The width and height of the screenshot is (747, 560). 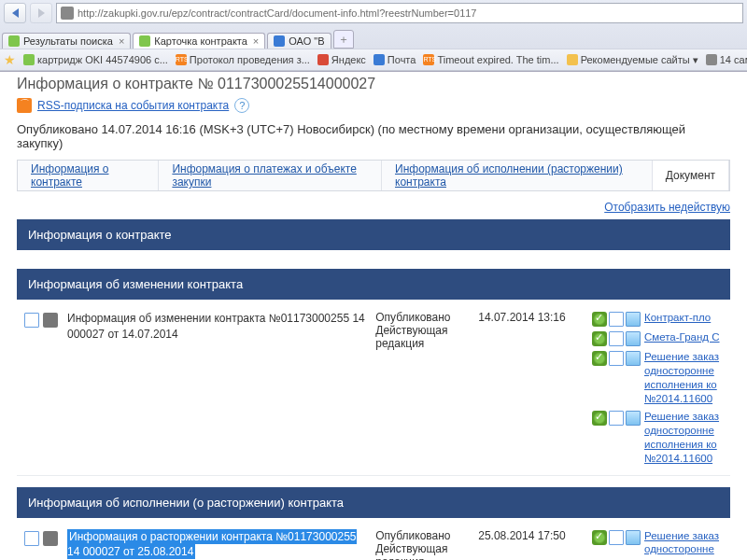 What do you see at coordinates (374, 84) in the screenshot?
I see `page-title: Информация о контракте № 011730002551400…` at bounding box center [374, 84].